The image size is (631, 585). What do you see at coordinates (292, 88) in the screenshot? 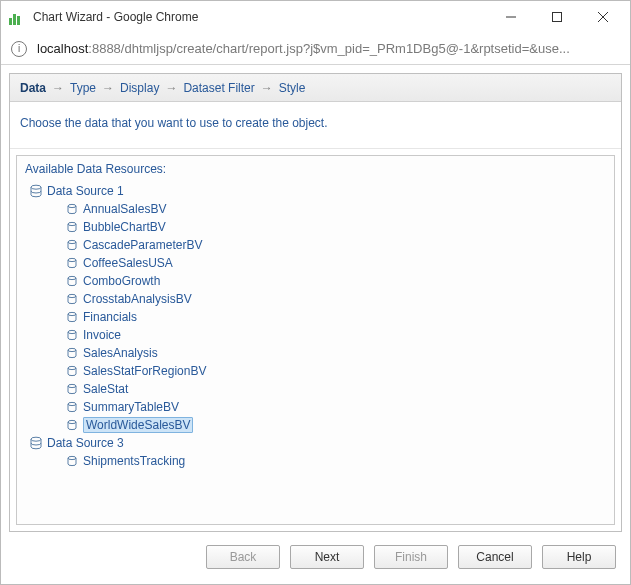
I see `crumb-style: Style` at bounding box center [292, 88].